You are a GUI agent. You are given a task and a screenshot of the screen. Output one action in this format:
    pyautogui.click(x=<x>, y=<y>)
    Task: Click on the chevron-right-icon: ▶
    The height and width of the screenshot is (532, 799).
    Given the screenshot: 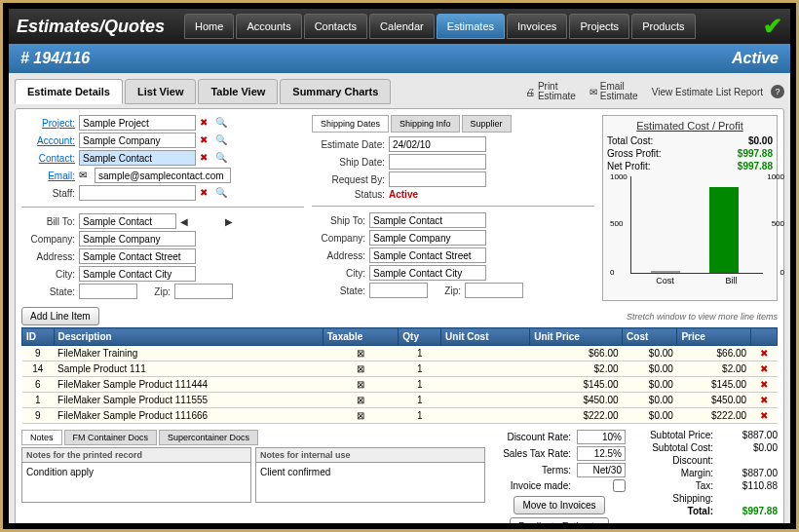 What is the action you would take?
    pyautogui.click(x=229, y=222)
    